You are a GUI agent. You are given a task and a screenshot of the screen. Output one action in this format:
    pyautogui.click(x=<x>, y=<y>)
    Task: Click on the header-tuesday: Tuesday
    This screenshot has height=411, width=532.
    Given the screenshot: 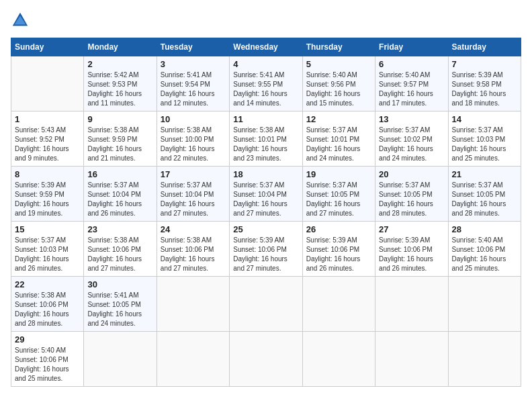 What is the action you would take?
    pyautogui.click(x=193, y=47)
    